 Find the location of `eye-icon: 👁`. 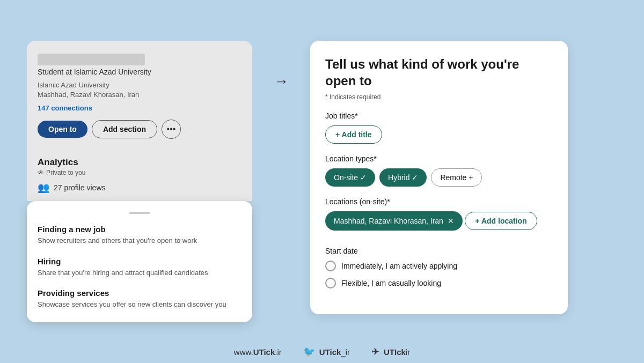

eye-icon: 👁 is located at coordinates (41, 173).